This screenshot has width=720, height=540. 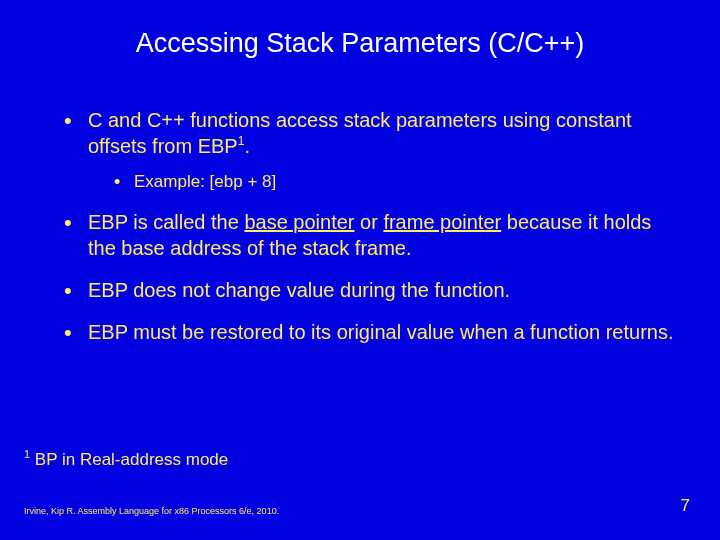 I want to click on bullet-4: EBP must be restored to its original val…, so click(x=372, y=332).